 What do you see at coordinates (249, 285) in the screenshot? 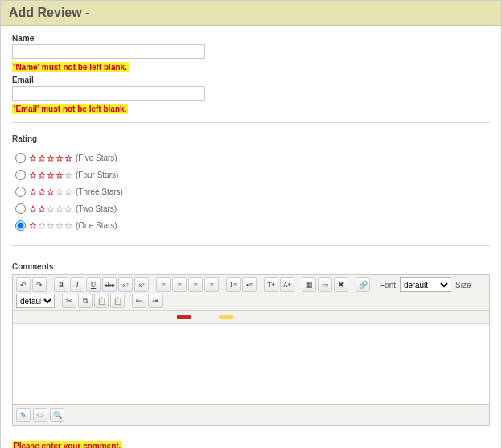
I see `unordered-list-icon: •≡` at bounding box center [249, 285].